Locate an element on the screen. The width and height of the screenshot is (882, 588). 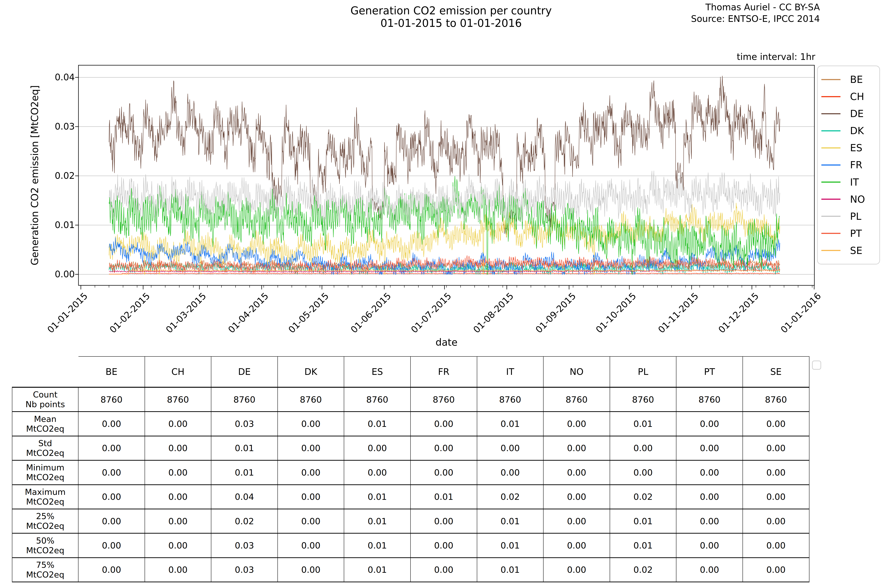
legend-label: SE is located at coordinates (856, 250).